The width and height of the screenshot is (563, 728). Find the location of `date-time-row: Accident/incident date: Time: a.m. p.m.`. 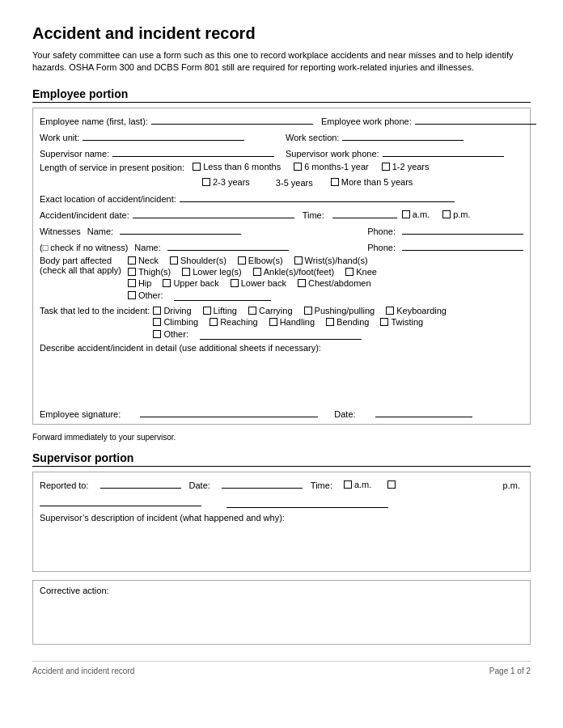

date-time-row: Accident/incident date: Time: a.m. p.m. is located at coordinates (282, 214).